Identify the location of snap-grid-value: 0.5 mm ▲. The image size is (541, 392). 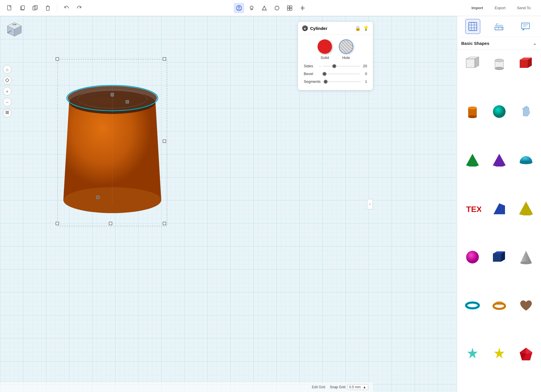
(358, 387).